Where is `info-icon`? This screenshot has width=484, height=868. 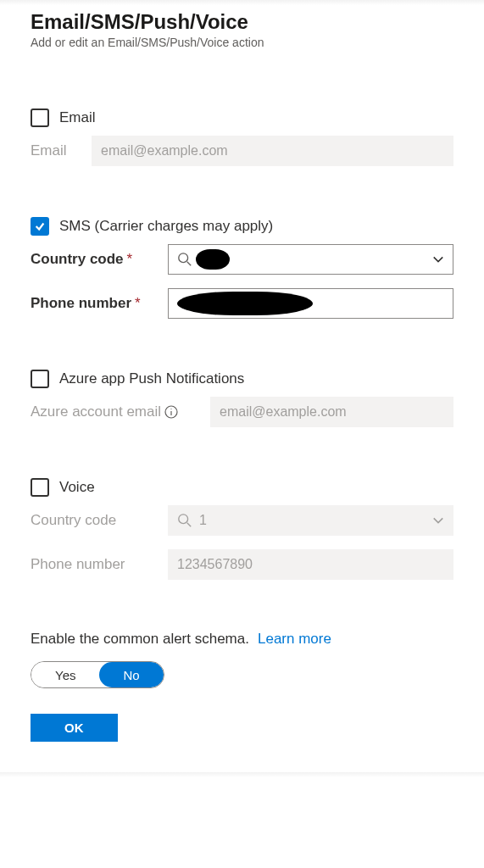
info-icon is located at coordinates (171, 412).